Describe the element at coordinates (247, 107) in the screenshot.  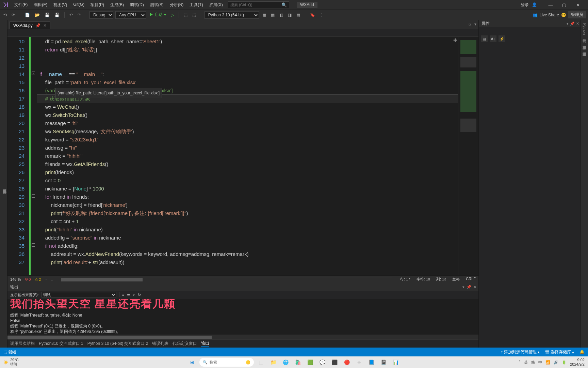
I see `code-line: wx = WeChat()` at that location.